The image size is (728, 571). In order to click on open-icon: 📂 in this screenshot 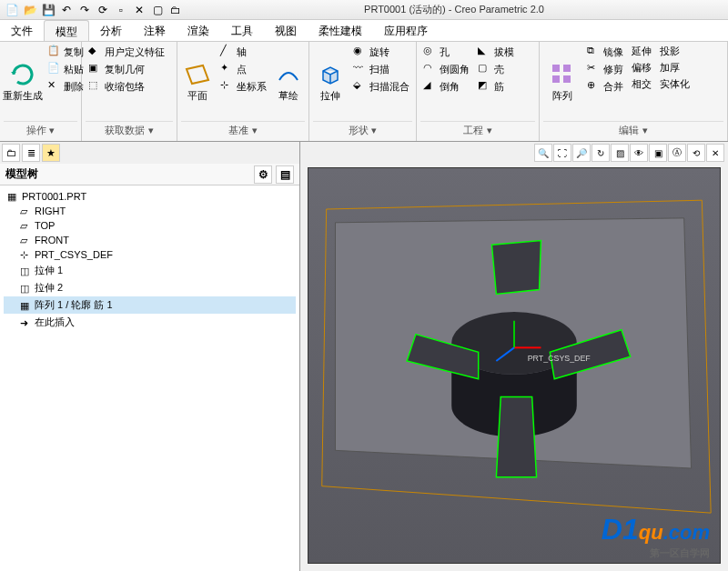, I will do `click(30, 10)`.